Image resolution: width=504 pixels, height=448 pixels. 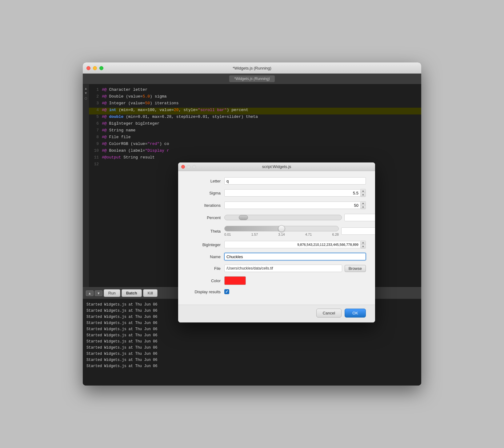 What do you see at coordinates (206, 292) in the screenshot?
I see `display-results-label: Display results` at bounding box center [206, 292].